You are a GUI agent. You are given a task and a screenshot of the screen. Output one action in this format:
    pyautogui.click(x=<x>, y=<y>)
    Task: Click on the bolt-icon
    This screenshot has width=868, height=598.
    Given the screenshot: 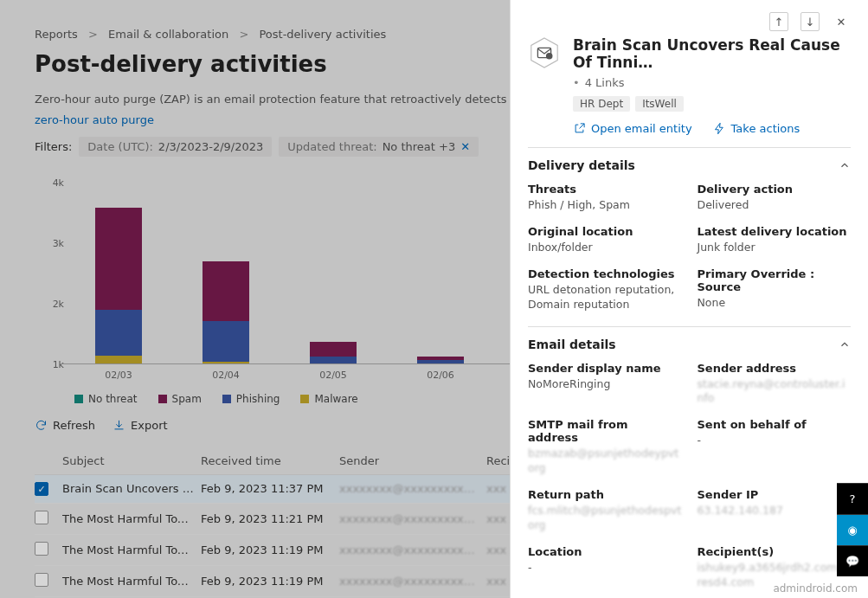 What is the action you would take?
    pyautogui.click(x=720, y=128)
    